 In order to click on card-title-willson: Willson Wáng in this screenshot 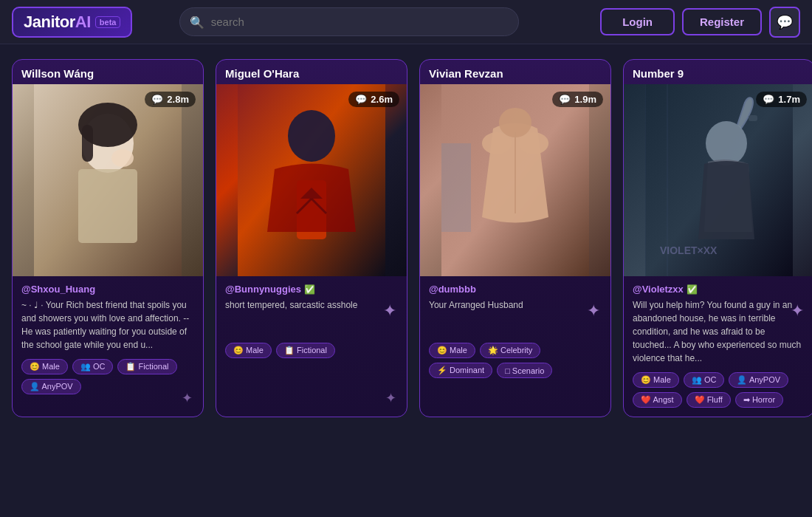, I will do `click(108, 72)`.